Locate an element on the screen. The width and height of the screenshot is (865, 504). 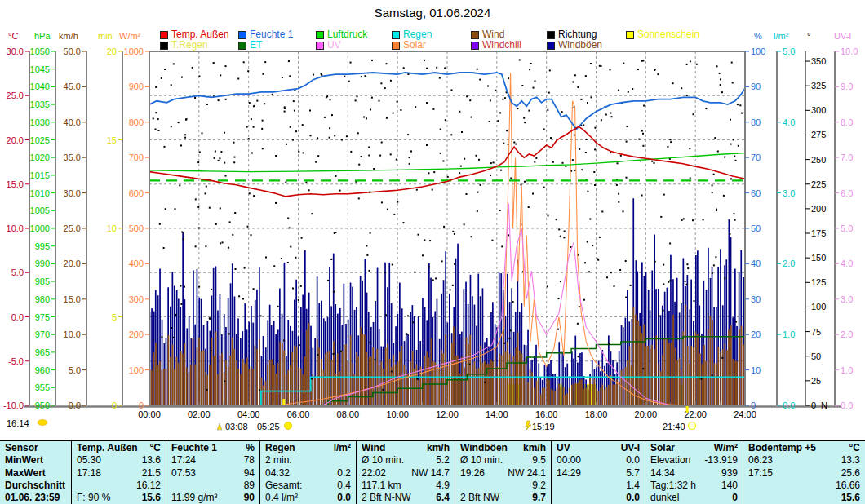
row-label-text: MaxWert is located at coordinates (25, 473).